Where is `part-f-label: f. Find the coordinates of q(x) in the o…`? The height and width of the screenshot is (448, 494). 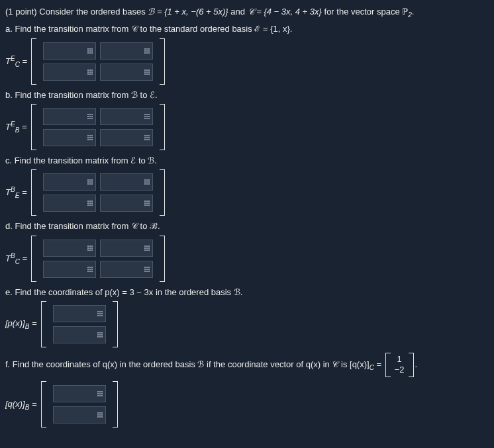 part-f-label: f. Find the coordinates of q(x) in the o… is located at coordinates (247, 365).